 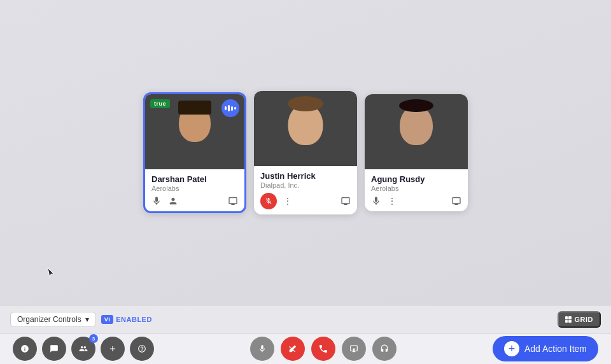 What do you see at coordinates (584, 319) in the screenshot?
I see `grid-label: GRID` at bounding box center [584, 319].